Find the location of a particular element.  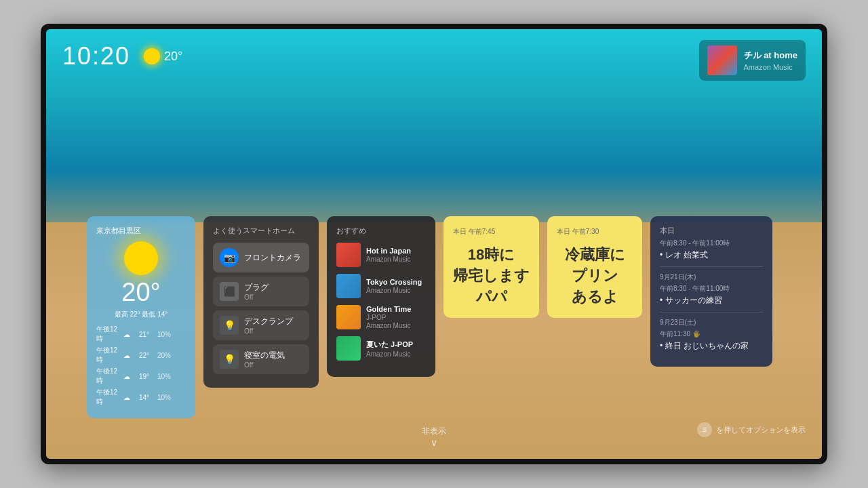

forecast-pct-0: 10% is located at coordinates (161, 335).